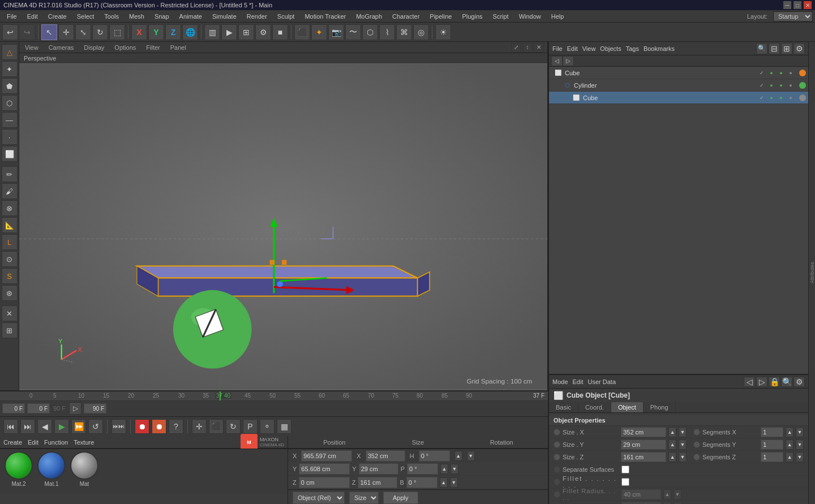  I want to click on pos-key-btn: ✛, so click(199, 427).